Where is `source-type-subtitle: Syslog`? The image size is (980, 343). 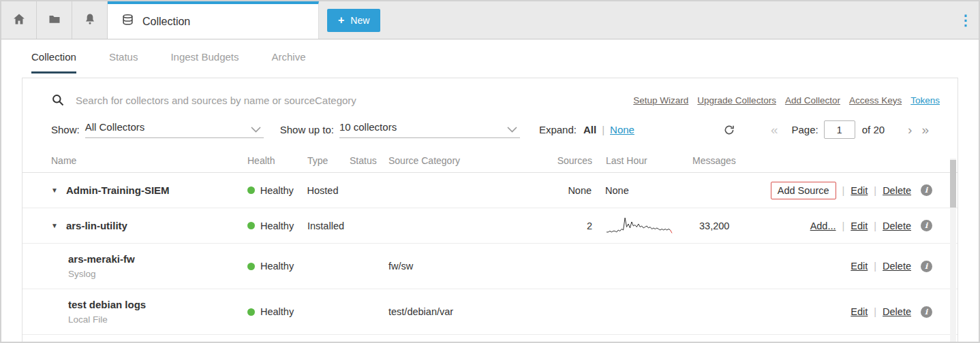 source-type-subtitle: Syslog is located at coordinates (102, 274).